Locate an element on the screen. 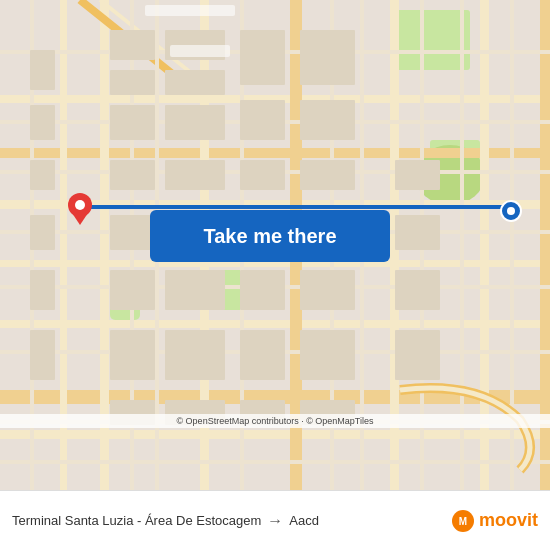  route-info: Terminal Santa Luzia - Área De Estocagem… is located at coordinates (232, 521).